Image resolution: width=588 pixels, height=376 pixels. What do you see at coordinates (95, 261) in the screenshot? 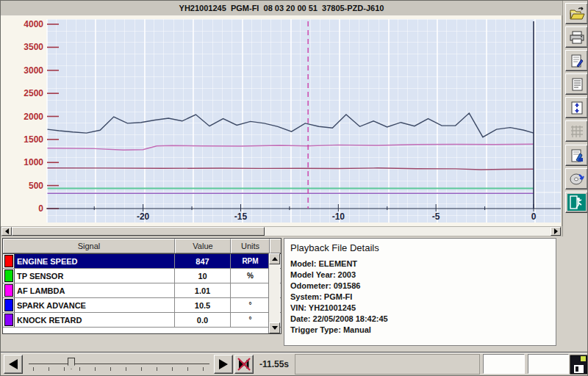
I see `signal-name: ENGINE SPEED` at bounding box center [95, 261].